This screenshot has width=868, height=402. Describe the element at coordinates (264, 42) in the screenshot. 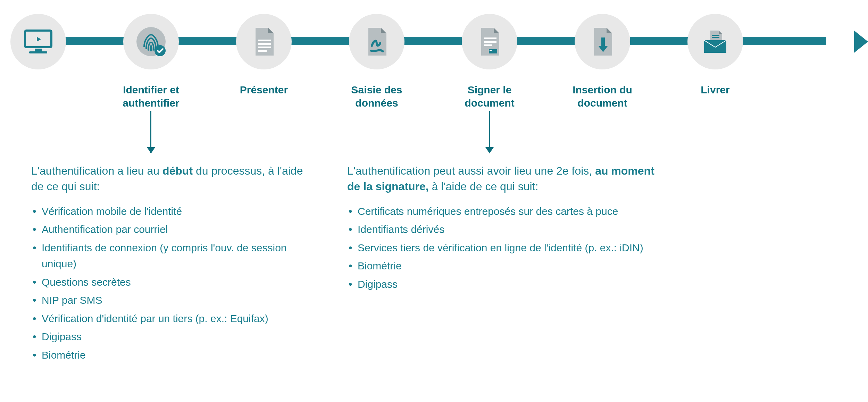

I see `document-icon` at that location.